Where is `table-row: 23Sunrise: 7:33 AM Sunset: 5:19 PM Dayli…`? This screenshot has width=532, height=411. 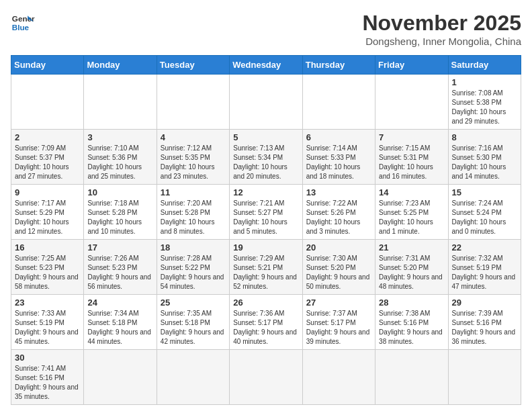
table-row: 23Sunrise: 7:33 AM Sunset: 5:19 PM Dayli… is located at coordinates (48, 322).